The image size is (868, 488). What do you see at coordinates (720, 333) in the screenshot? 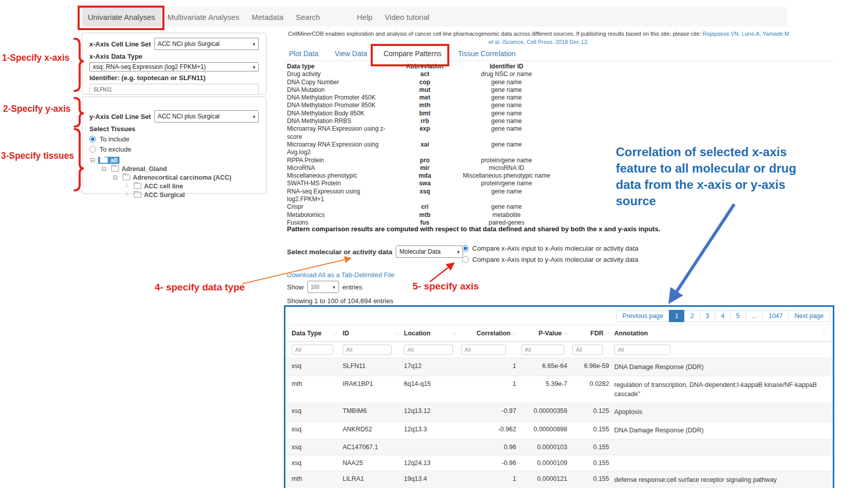
I see `column-header-annotation: Annotation↓↑` at bounding box center [720, 333].